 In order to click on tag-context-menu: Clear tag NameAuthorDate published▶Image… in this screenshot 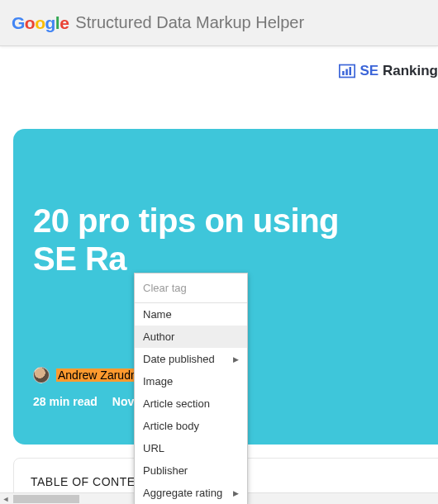, I will do `click(191, 388)`.